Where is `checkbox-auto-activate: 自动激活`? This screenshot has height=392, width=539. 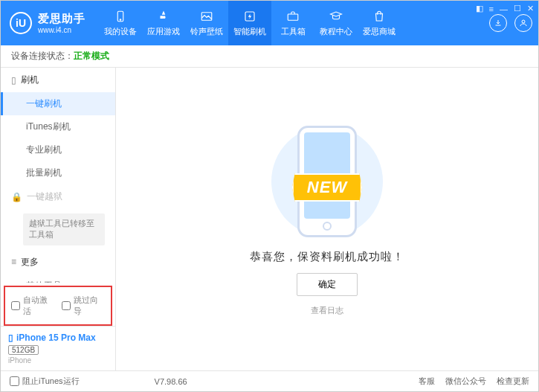
checkbox-auto-activate: 自动激活 is located at coordinates (33, 306).